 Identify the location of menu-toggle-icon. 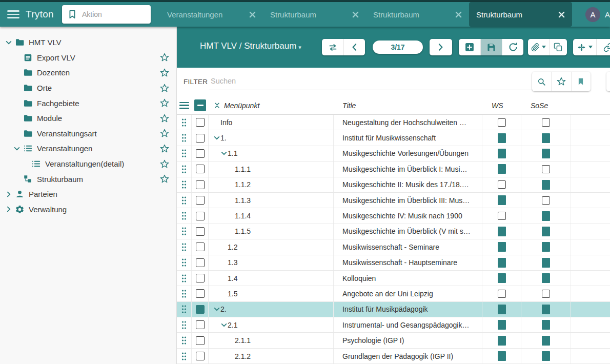
(13, 14).